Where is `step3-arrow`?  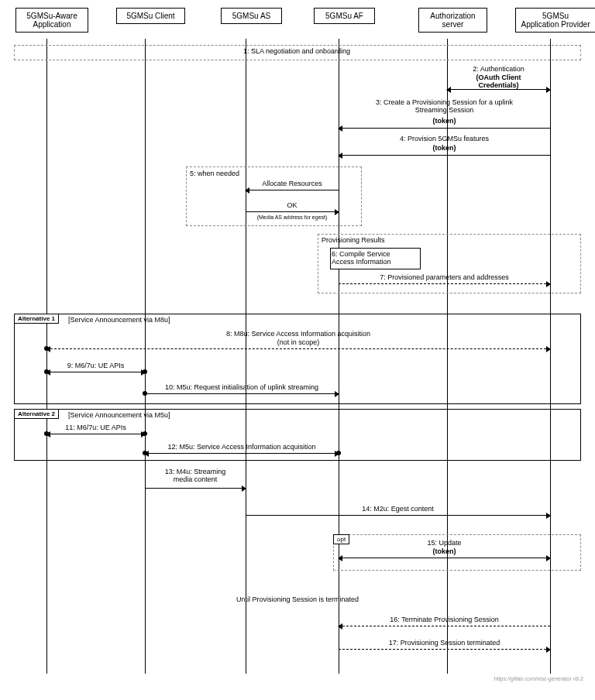 step3-arrow is located at coordinates (445, 129).